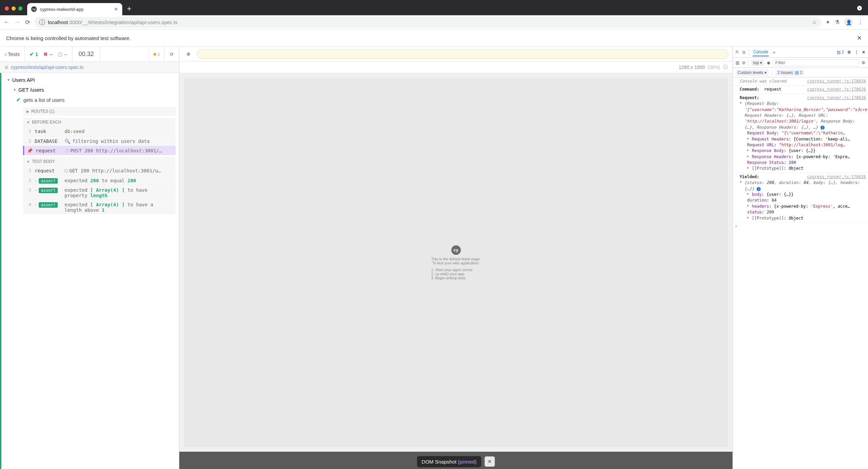 This screenshot has height=469, width=868. Describe the element at coordinates (761, 52) in the screenshot. I see `console-tab: Console` at that location.